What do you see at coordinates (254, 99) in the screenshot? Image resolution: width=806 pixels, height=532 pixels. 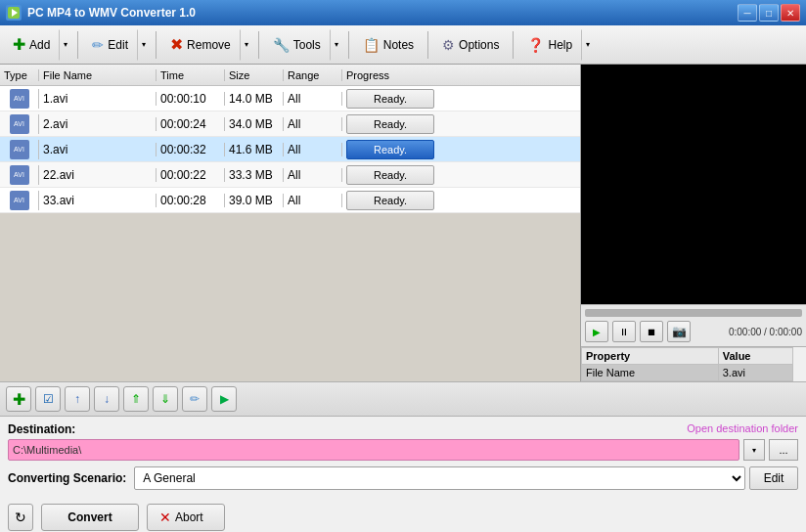 I see `cell-size: 14.0 MB` at bounding box center [254, 99].